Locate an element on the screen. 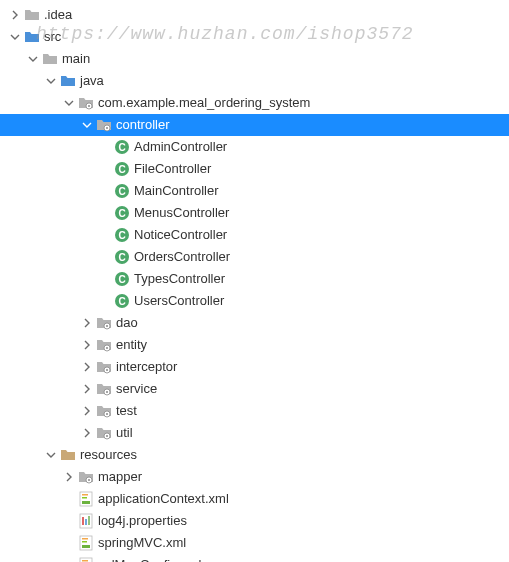 This screenshot has height=562, width=509. tree-row: CTypesController is located at coordinates (254, 279).